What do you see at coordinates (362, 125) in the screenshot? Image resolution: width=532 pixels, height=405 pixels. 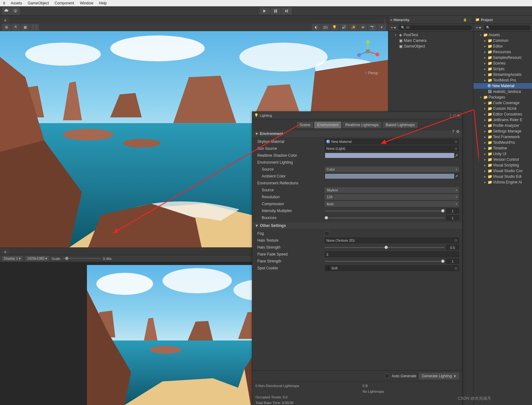 I see `tab-realtime-lightmaps: Realtime Lightmaps` at bounding box center [362, 125].